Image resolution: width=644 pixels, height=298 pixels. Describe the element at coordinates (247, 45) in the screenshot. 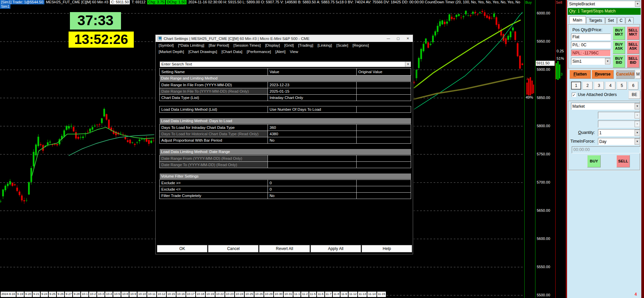

I see `menu-item: [Session Times]` at that location.